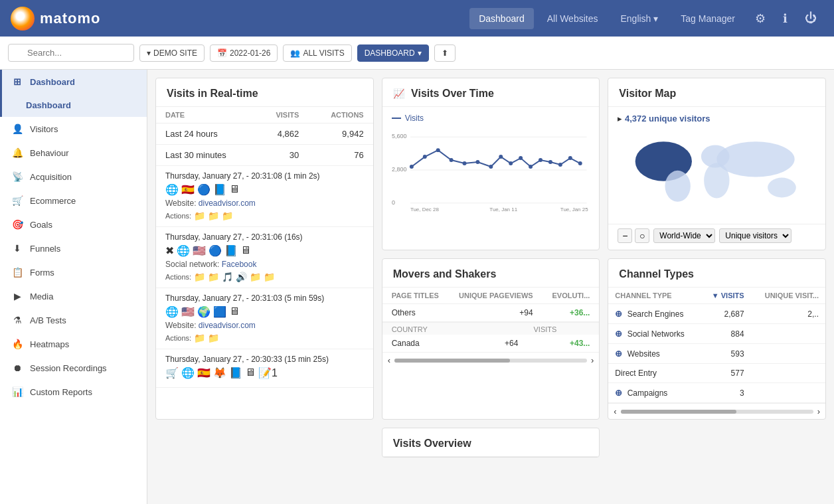  I want to click on country-header: COUNTRY, so click(410, 329).